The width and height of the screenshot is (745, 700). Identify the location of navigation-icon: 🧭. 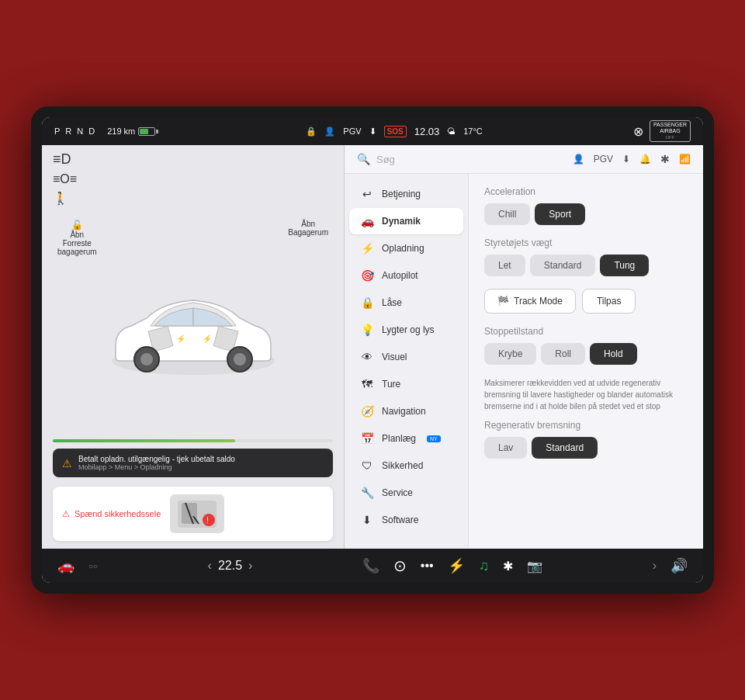
(367, 411).